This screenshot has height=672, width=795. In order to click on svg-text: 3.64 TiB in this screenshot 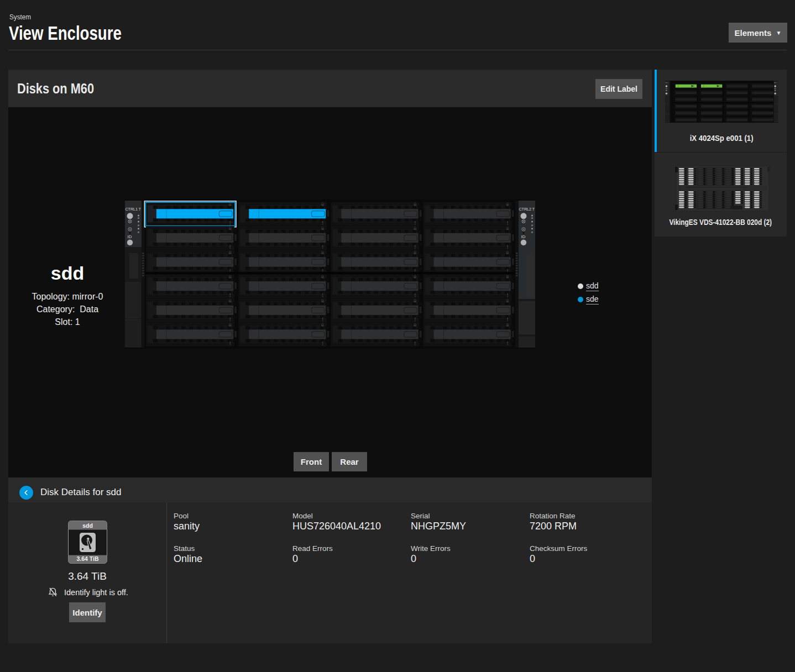, I will do `click(87, 559)`.